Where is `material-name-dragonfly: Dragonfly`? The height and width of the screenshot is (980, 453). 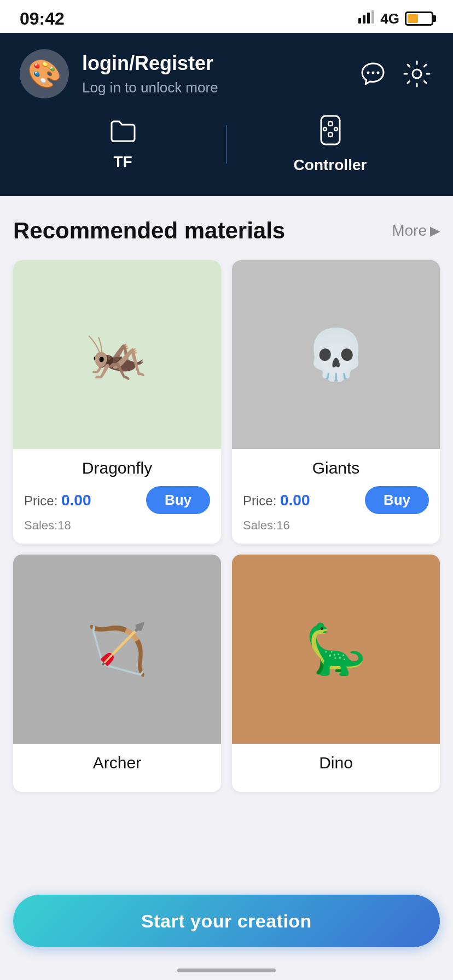 material-name-dragonfly: Dragonfly is located at coordinates (117, 468).